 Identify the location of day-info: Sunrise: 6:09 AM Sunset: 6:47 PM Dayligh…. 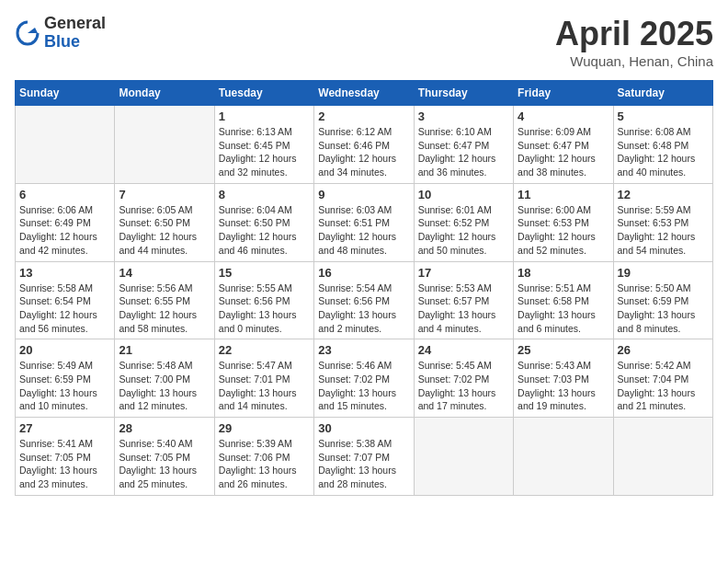
(563, 153).